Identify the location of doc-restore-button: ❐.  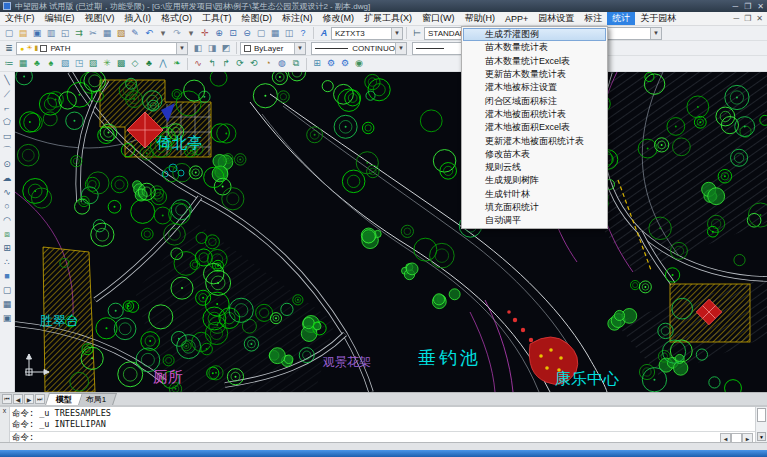
(748, 18).